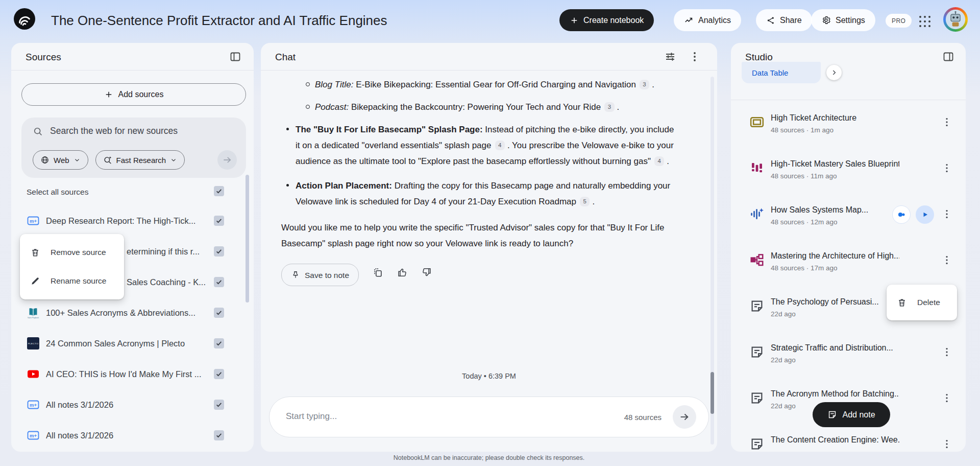  What do you see at coordinates (922, 302) in the screenshot?
I see `delete-menu-item: Delete` at bounding box center [922, 302].